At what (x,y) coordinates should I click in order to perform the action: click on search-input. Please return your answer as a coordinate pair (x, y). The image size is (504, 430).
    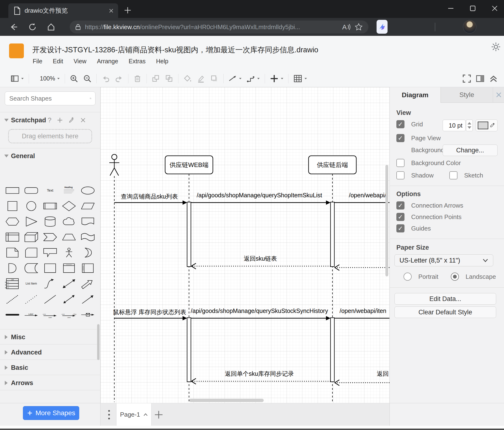
    Looking at the image, I should click on (49, 99).